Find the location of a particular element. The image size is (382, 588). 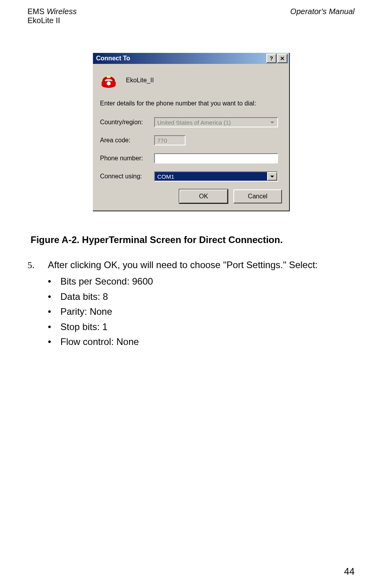

connect-to-dialog: Connect To ? ✕ EkoLite_II Enter detai is located at coordinates (191, 132).